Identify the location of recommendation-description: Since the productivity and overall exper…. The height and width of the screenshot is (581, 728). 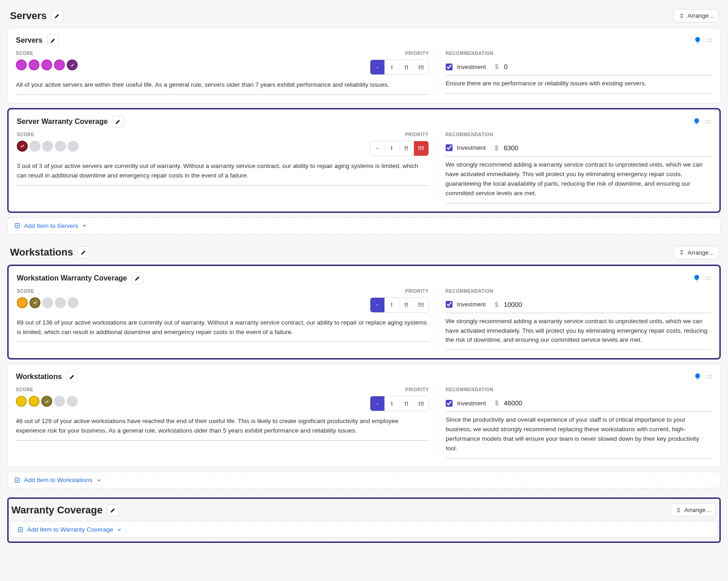
(579, 437).